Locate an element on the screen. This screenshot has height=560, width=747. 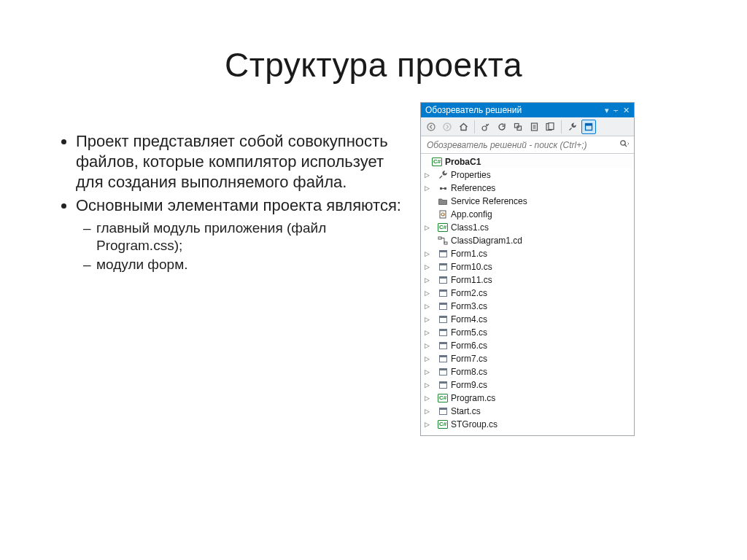
panel-toolbar is located at coordinates (527, 127).